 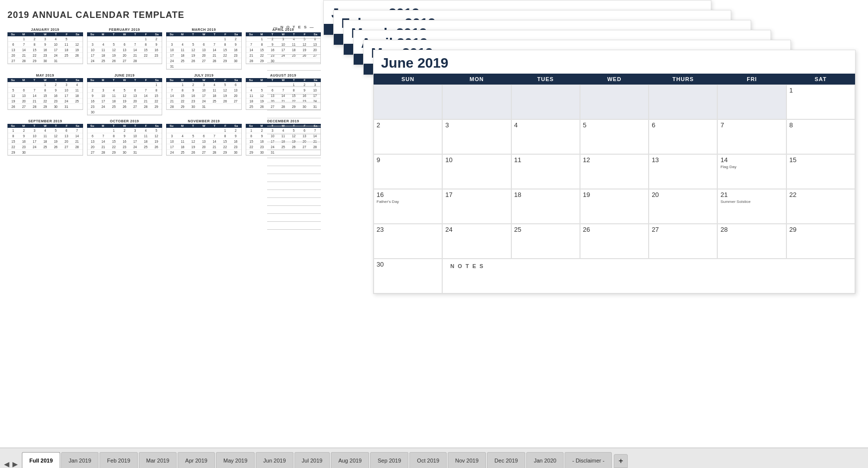 I want to click on tab-apr-2019: Apr 2019, so click(x=196, y=460).